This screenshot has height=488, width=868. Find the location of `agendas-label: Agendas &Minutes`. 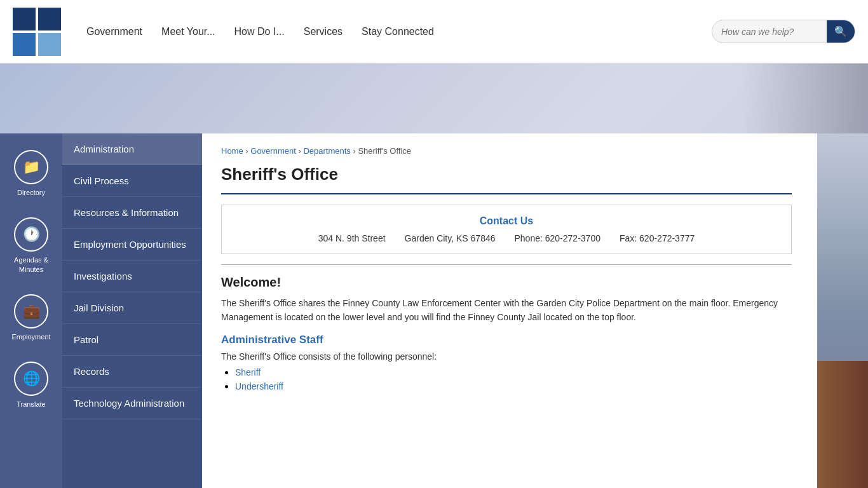

agendas-label: Agendas &Minutes is located at coordinates (31, 264).